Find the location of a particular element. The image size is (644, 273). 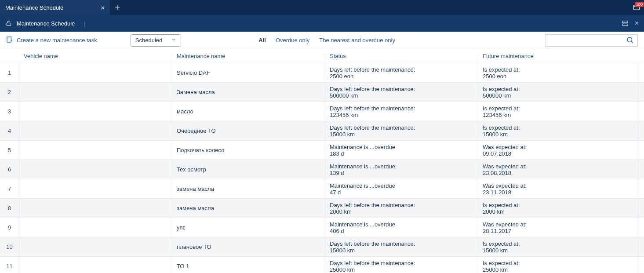

search-icon is located at coordinates (630, 40).